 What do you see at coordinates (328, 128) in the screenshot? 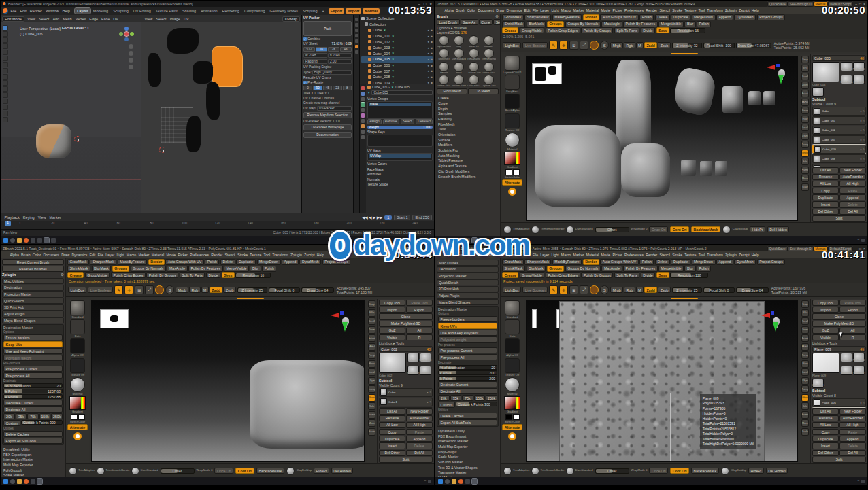
I see `homepage-button: UV-Packer Homepage` at bounding box center [328, 128].